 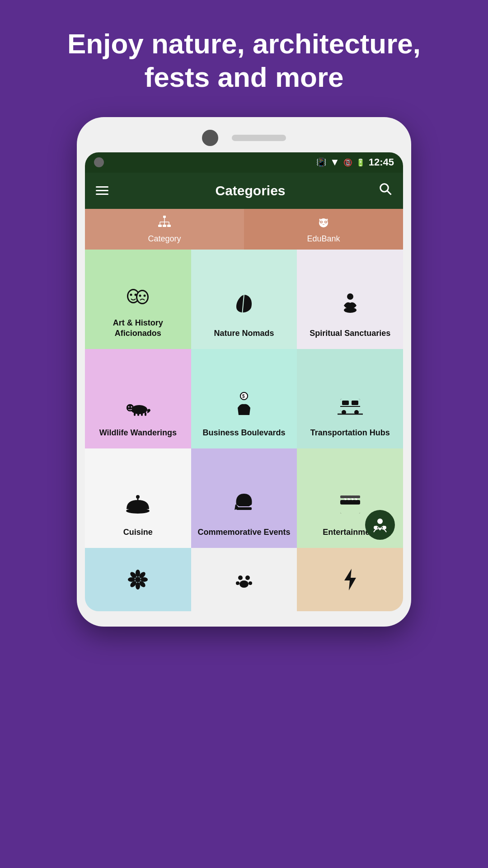 What do you see at coordinates (361, 163) in the screenshot?
I see `battery-icon: 🔋` at bounding box center [361, 163].